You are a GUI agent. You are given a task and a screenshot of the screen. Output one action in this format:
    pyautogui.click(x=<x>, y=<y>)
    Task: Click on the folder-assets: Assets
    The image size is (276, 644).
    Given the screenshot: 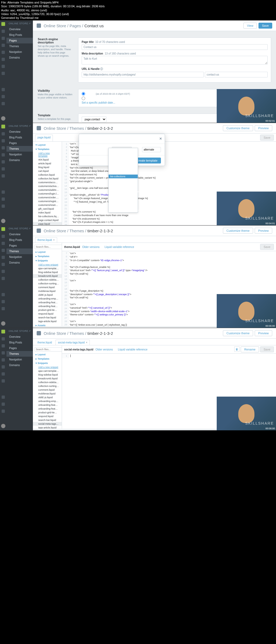 What is the action you would take?
    pyautogui.click(x=47, y=325)
    